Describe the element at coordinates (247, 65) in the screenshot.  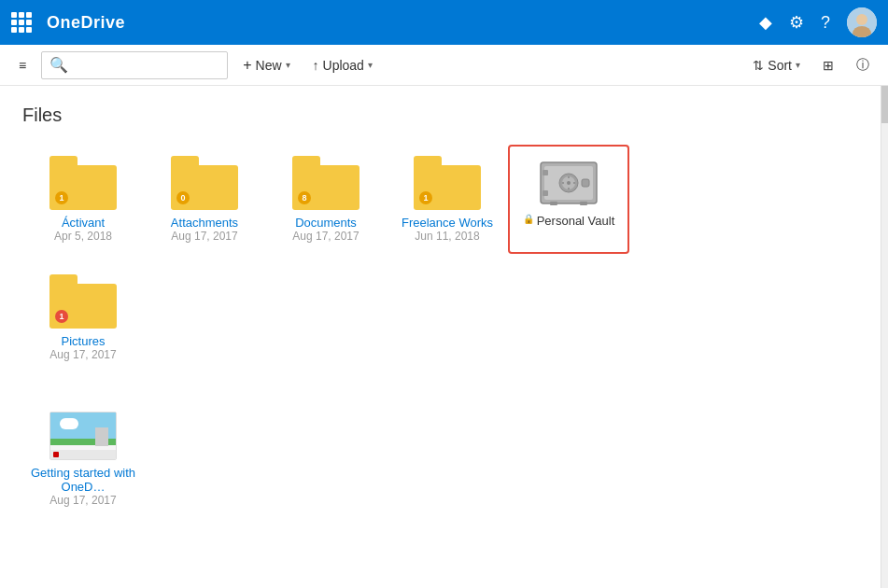
I see `plus-icon: +` at that location.